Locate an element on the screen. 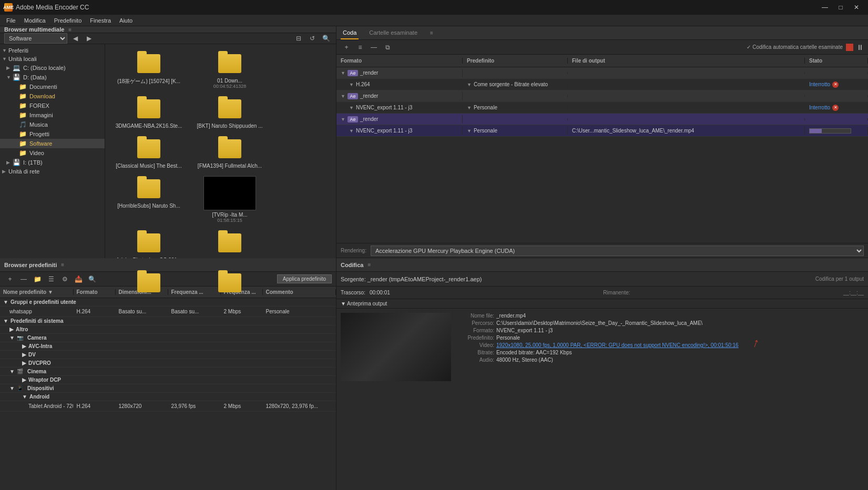 The height and width of the screenshot is (490, 868). tree-item-unita-rete: ▶ Unità di rete is located at coordinates (53, 171).